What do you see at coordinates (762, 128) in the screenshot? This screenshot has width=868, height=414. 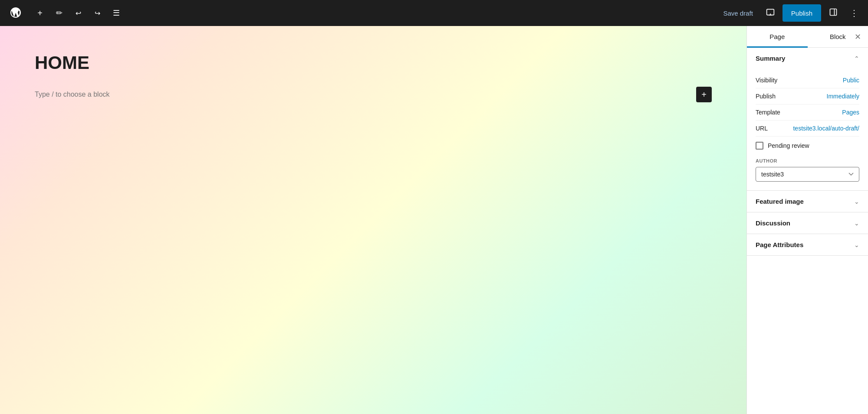 I see `url-label: URL` at bounding box center [762, 128].